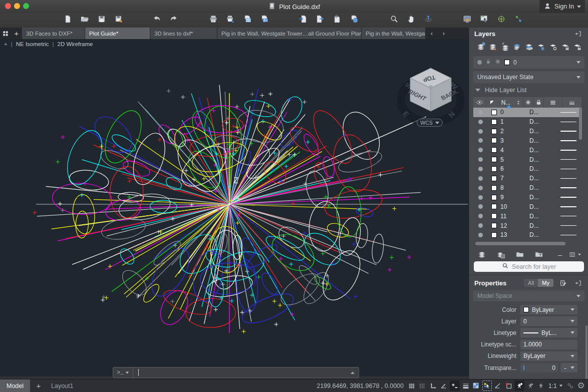  What do you see at coordinates (480, 102) in the screenshot?
I see `column-visibility` at bounding box center [480, 102].